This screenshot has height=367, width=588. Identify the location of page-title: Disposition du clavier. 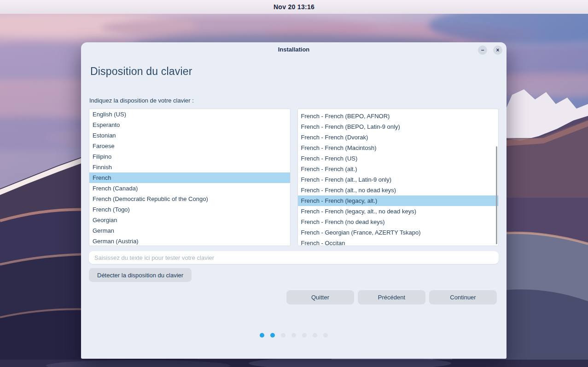
(141, 72).